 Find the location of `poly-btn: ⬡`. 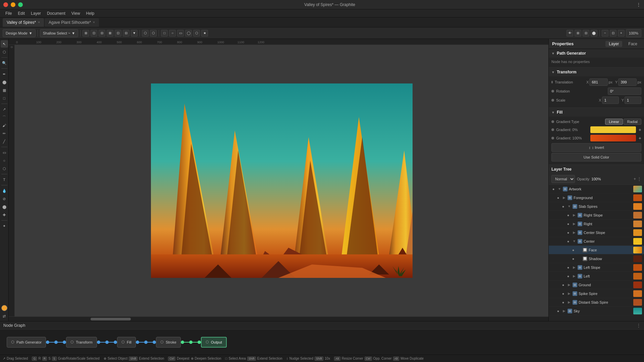

poly-btn: ⬡ is located at coordinates (197, 33).